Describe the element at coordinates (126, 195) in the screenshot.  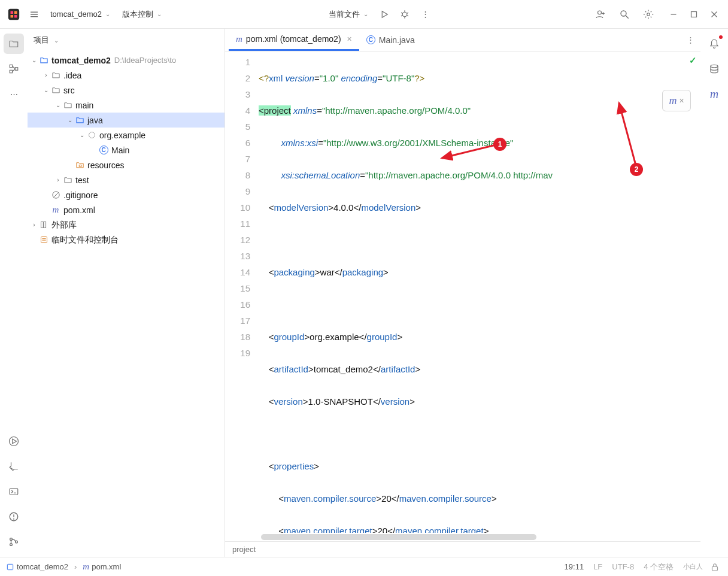
I see `tree-node-gitignore: .gitignore` at that location.